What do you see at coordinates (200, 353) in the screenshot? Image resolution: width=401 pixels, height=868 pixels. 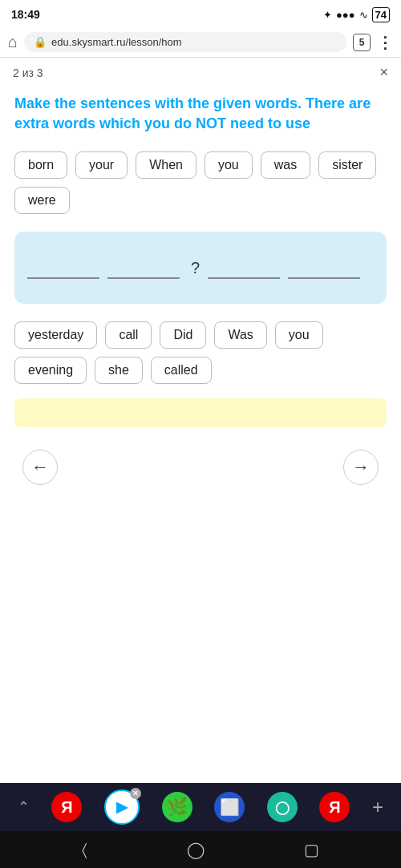 I see `word-chips-set2: yesterday call Did Was you evening she c…` at bounding box center [200, 353].